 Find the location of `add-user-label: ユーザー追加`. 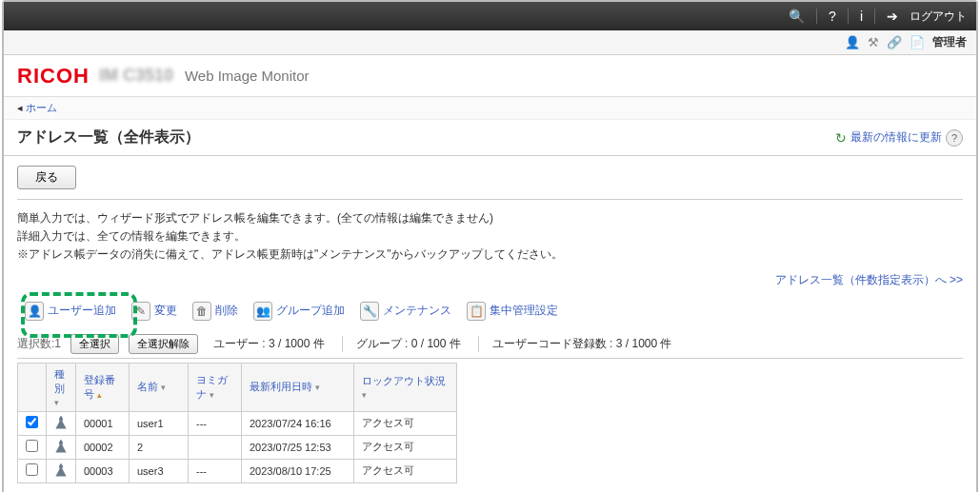

add-user-label: ユーザー追加 is located at coordinates (82, 310).